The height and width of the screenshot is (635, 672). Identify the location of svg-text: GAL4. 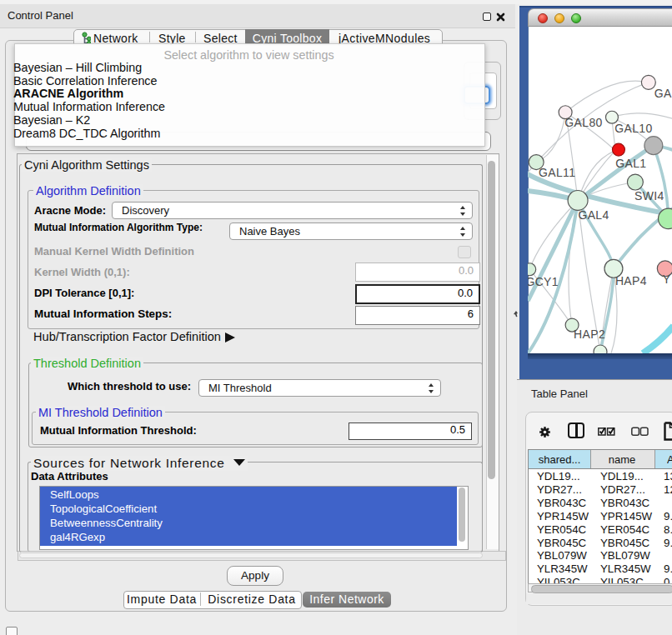
(594, 215).